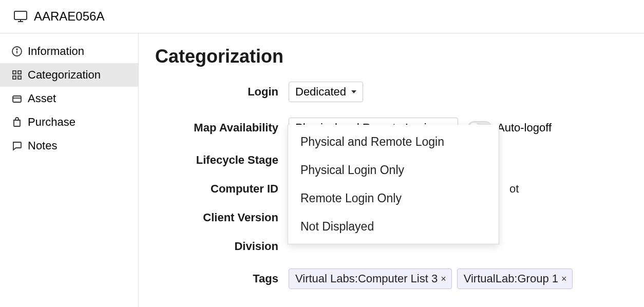 This screenshot has width=644, height=307. What do you see at coordinates (524, 128) in the screenshot?
I see `auto-logoff-label: Auto-logoff` at bounding box center [524, 128].